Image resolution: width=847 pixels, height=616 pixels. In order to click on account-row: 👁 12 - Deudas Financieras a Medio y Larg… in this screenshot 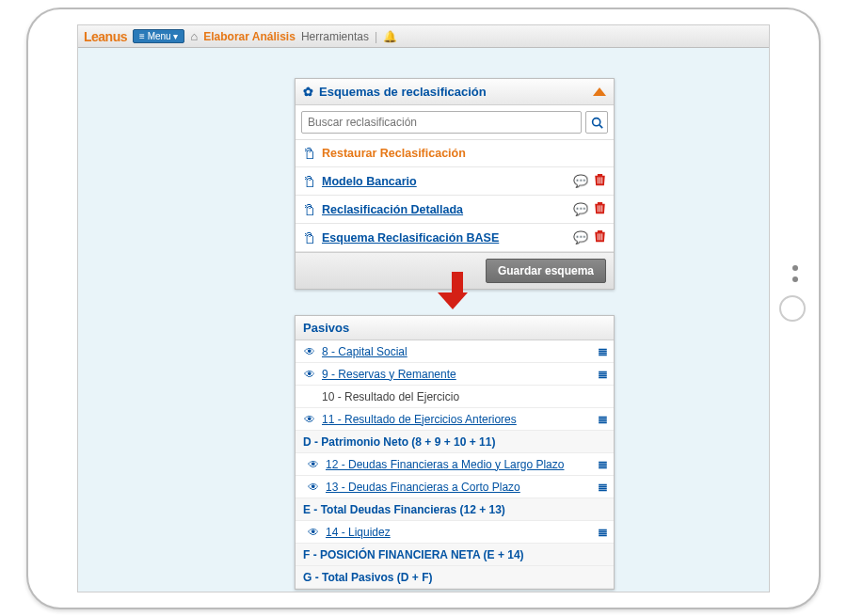, I will do `click(455, 465)`.